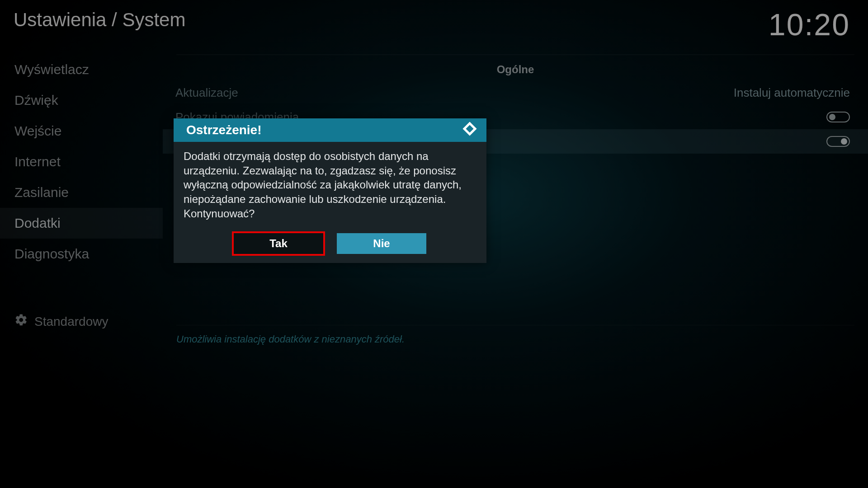  I want to click on yes-button: Tak, so click(278, 244).